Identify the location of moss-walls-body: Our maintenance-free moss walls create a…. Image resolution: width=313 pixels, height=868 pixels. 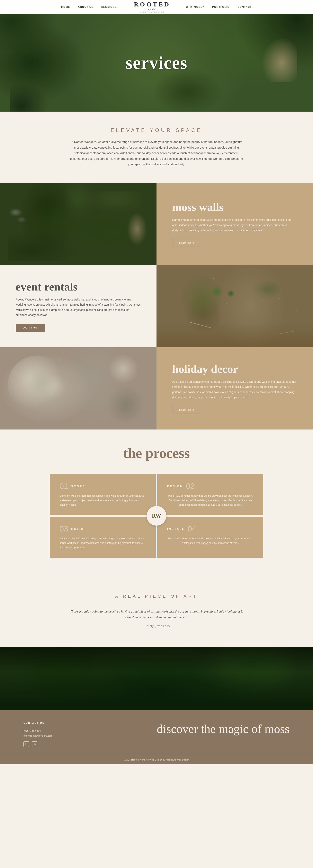
(235, 225).